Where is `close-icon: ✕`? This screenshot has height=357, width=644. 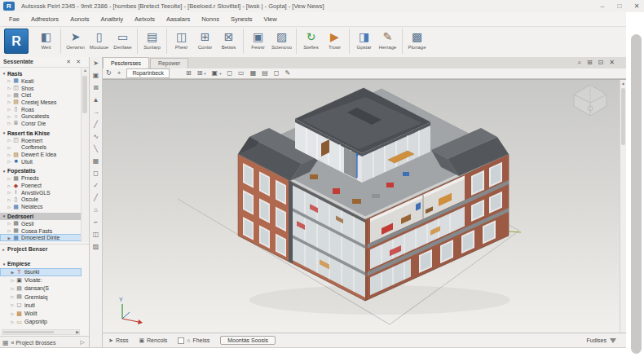 close-icon: ✕ is located at coordinates (611, 62).